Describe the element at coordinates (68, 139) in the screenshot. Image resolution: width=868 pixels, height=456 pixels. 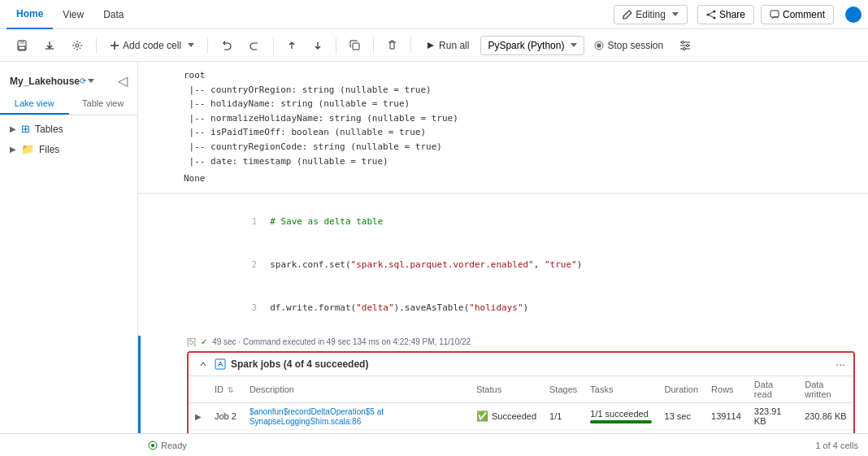
I see `sidebar-section: ▶ ⊞ Tables ▶ 📁 Files` at that location.